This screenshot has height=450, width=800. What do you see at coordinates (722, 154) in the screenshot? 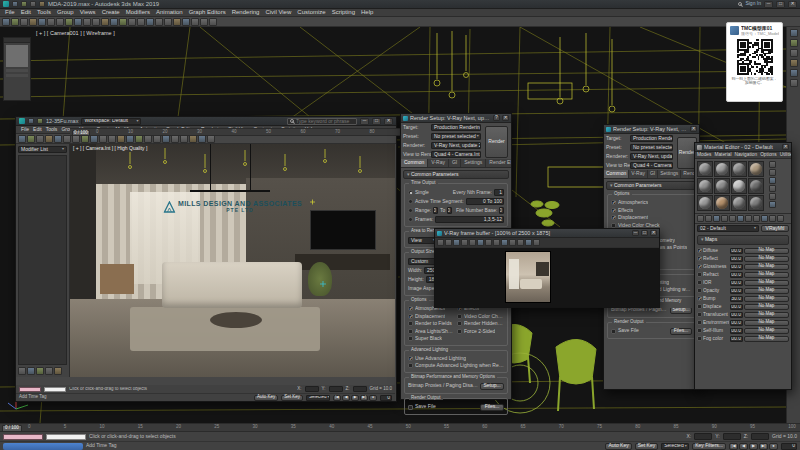
I see `menu-item: Material` at bounding box center [722, 154].